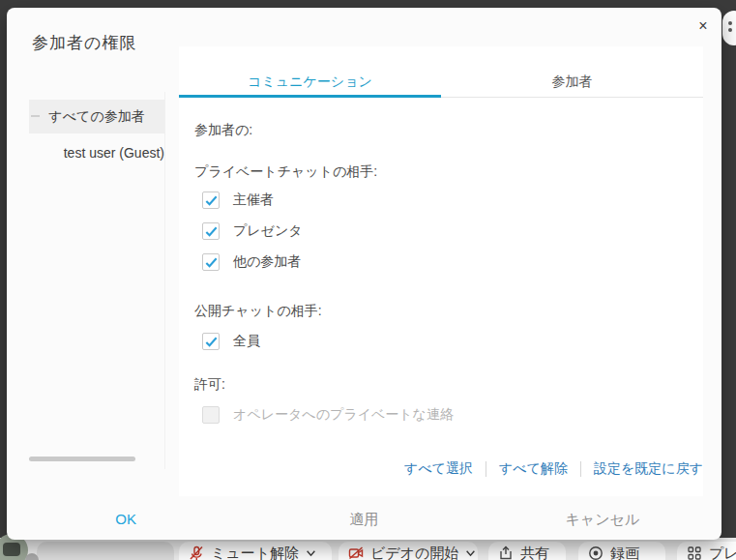 The height and width of the screenshot is (560, 736). Describe the element at coordinates (258, 311) in the screenshot. I see `public-chat-label: 公開チャットの相手:` at that location.